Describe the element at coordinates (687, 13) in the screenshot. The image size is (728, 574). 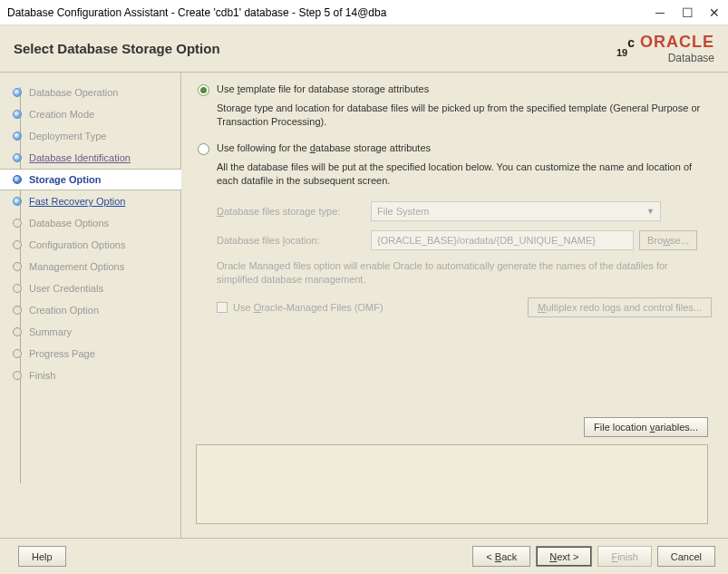
I see `window-controls: ─ ☐ ✕` at that location.